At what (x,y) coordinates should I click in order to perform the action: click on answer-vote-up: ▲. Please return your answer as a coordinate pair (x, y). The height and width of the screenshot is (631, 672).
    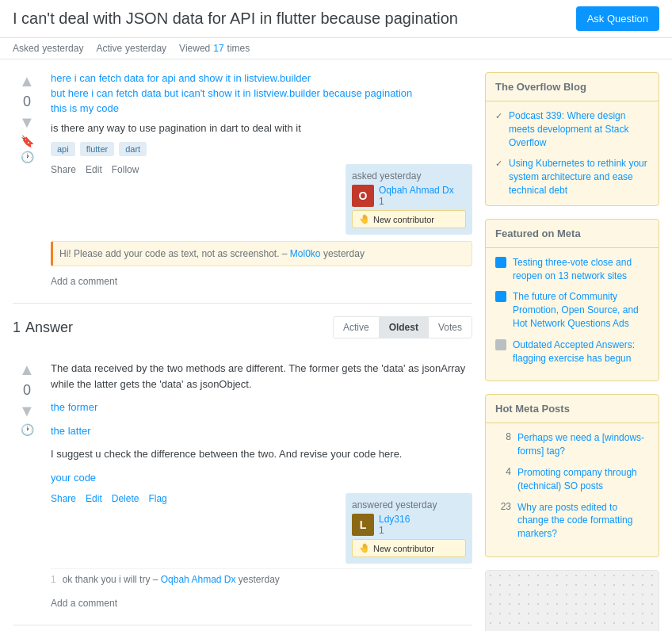
    Looking at the image, I should click on (27, 369).